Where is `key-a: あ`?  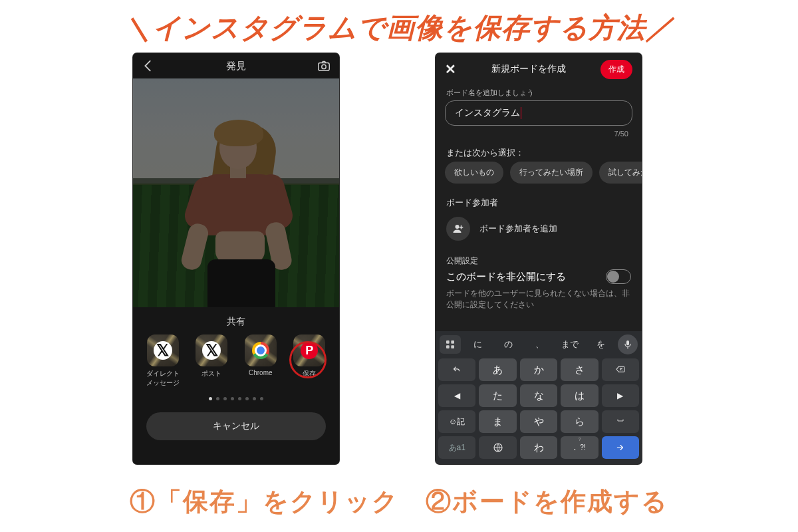 key-a: あ is located at coordinates (497, 370).